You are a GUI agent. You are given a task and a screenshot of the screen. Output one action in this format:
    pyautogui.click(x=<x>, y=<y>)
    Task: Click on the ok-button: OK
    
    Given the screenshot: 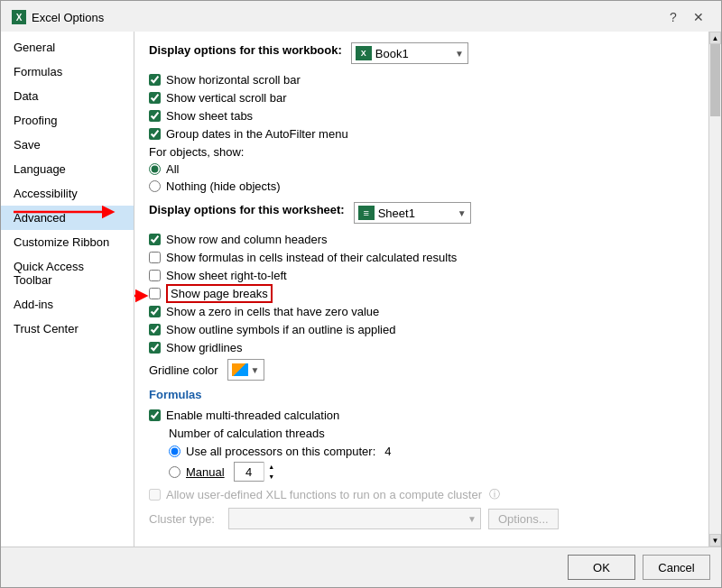 What is the action you would take?
    pyautogui.click(x=601, y=567)
    